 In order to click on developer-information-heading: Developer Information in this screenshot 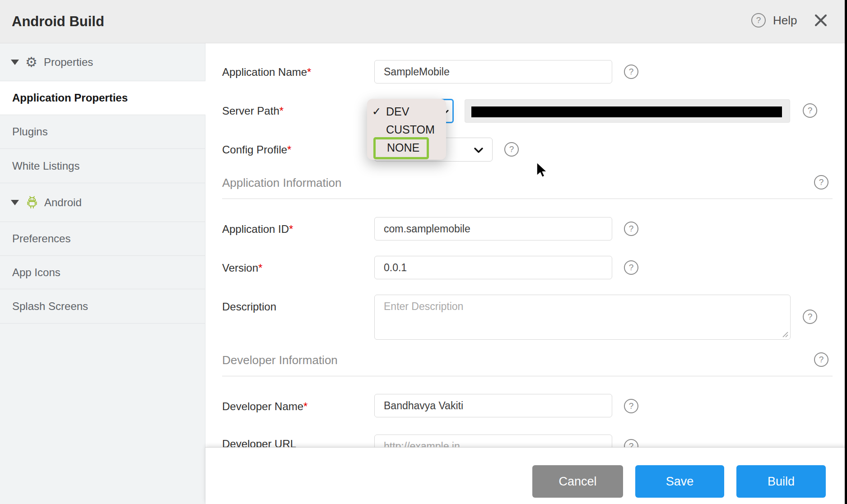, I will do `click(280, 360)`.